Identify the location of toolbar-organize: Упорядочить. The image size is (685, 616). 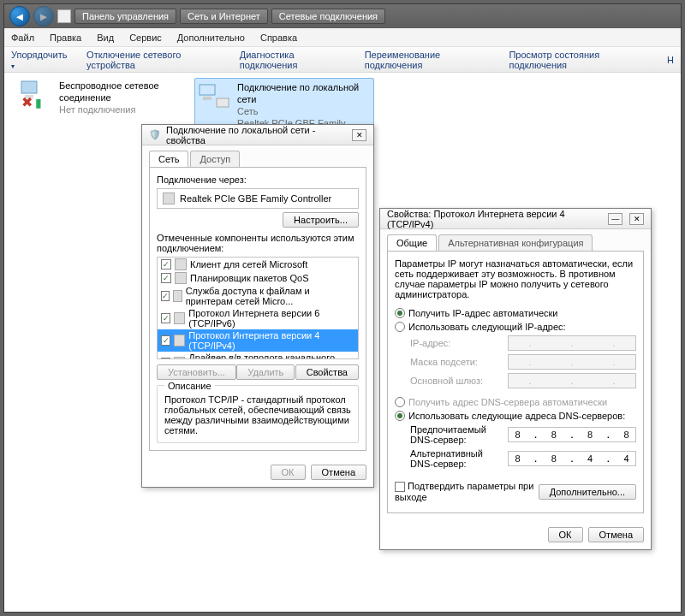
(39, 60).